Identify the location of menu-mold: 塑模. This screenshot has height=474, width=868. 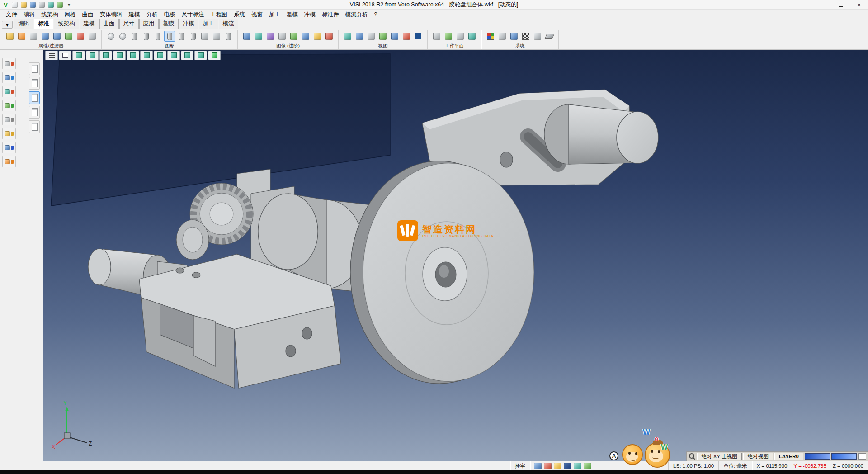
(292, 14).